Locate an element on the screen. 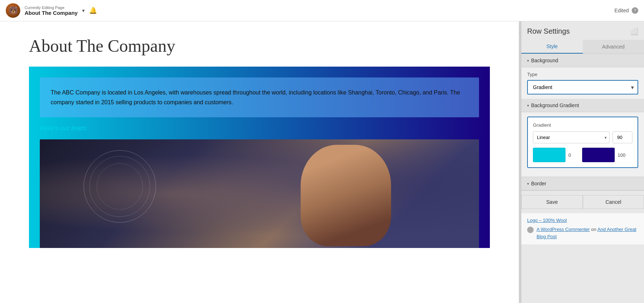 This screenshot has height=303, width=644. page-dropdown-icon: ▾ is located at coordinates (83, 10).